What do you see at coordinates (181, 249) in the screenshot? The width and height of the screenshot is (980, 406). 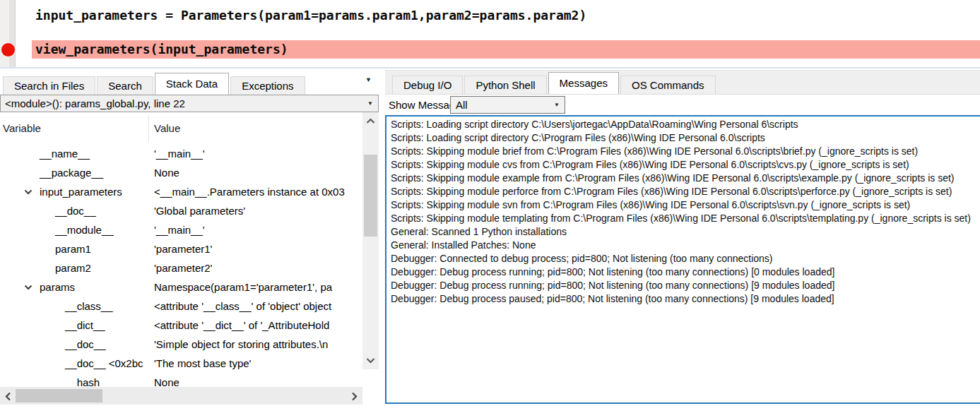 I see `table-row: param1 'parameter1'` at bounding box center [181, 249].